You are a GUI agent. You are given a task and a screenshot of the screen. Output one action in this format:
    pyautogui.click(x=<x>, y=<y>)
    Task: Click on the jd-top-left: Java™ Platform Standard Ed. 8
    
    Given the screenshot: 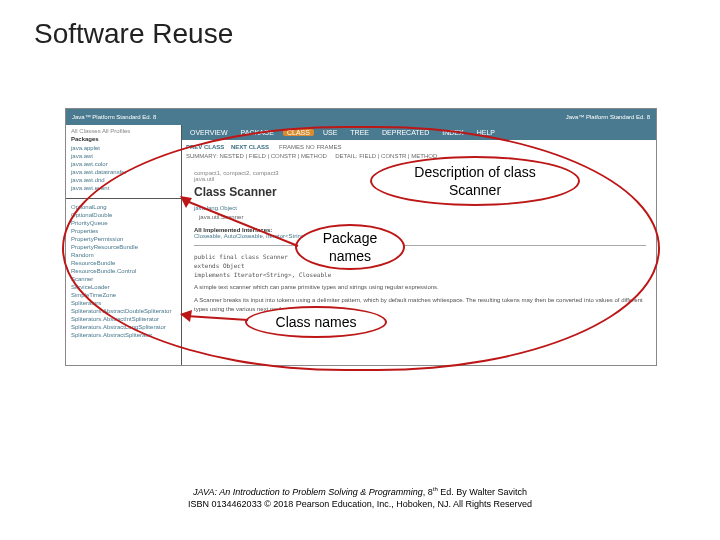 What is the action you would take?
    pyautogui.click(x=114, y=117)
    